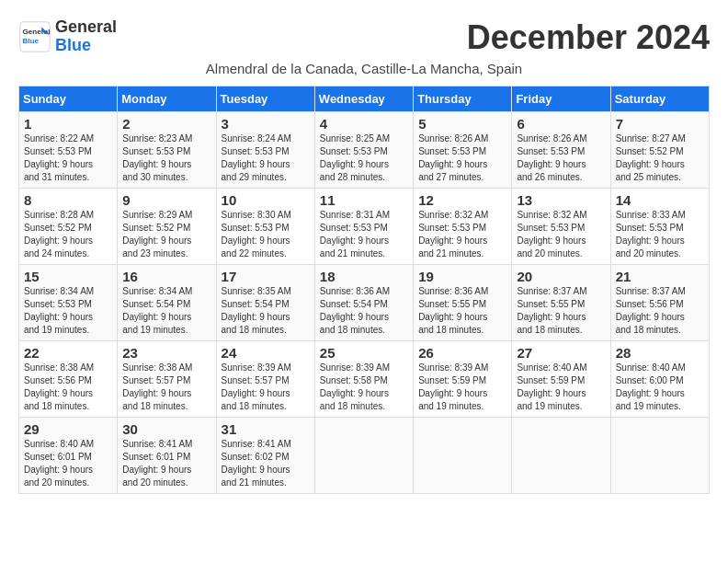 This screenshot has width=728, height=563. I want to click on calendar-cell: 9Sunrise: 8:29 AM Sunset: 5:52 PM Daylig…, so click(167, 226).